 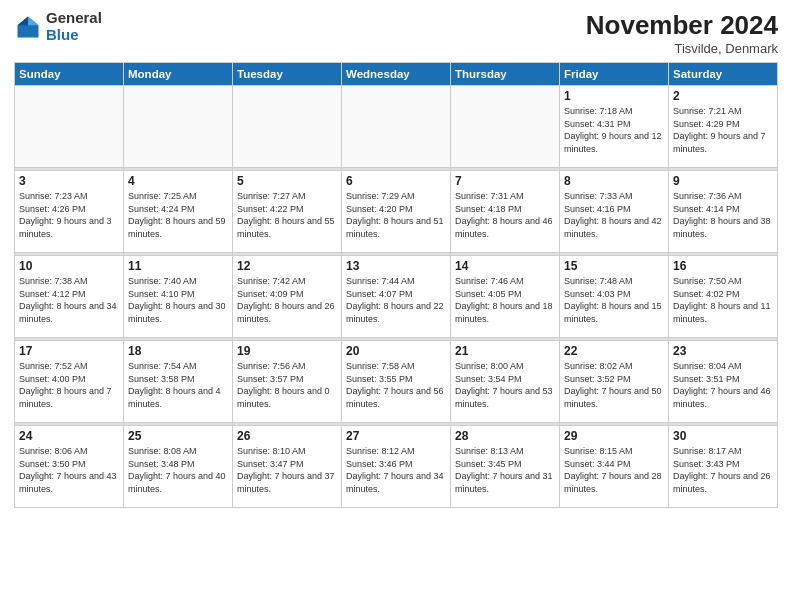 What do you see at coordinates (682, 33) in the screenshot?
I see `title-block: November 2024 Tisvilde, Denmark` at bounding box center [682, 33].